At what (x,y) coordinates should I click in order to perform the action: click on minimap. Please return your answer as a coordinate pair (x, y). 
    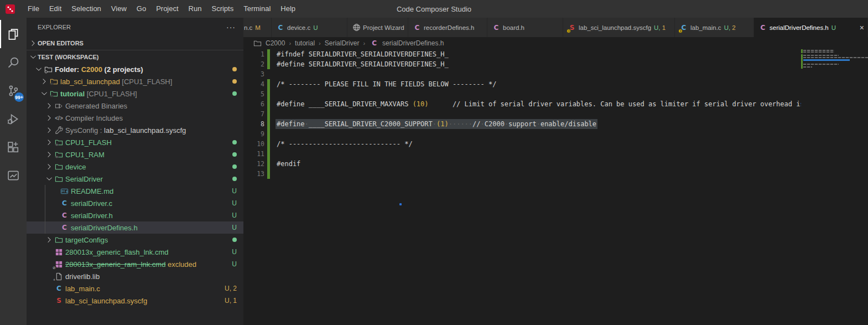
    Looking at the image, I should click on (834, 121).